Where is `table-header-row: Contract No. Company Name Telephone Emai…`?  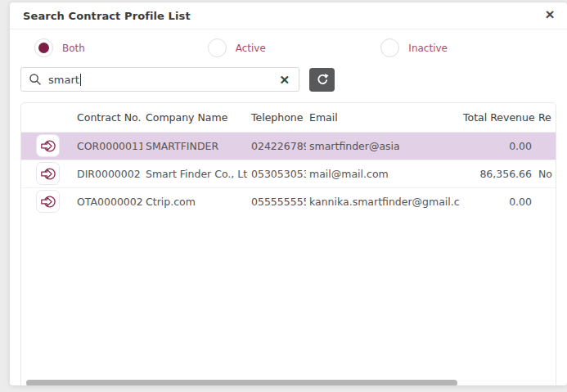
table-header-row: Contract No. Company Name Telephone Emai… is located at coordinates (289, 118).